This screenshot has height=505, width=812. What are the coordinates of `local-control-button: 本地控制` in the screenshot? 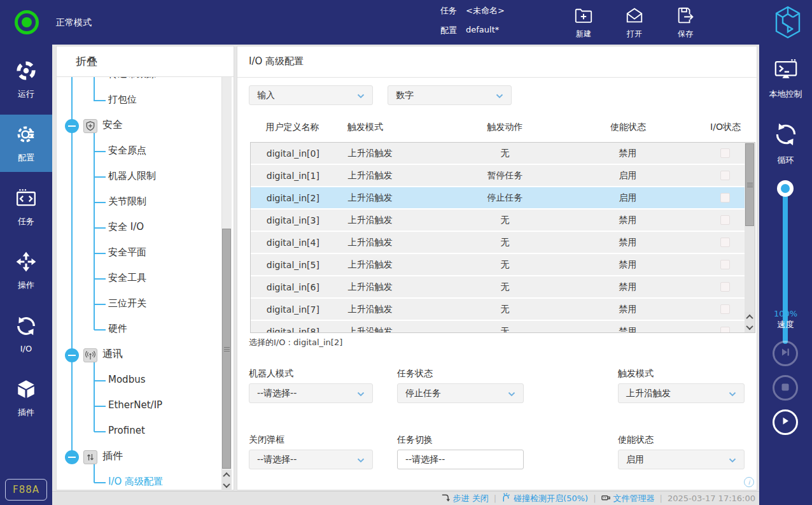 It's located at (785, 79).